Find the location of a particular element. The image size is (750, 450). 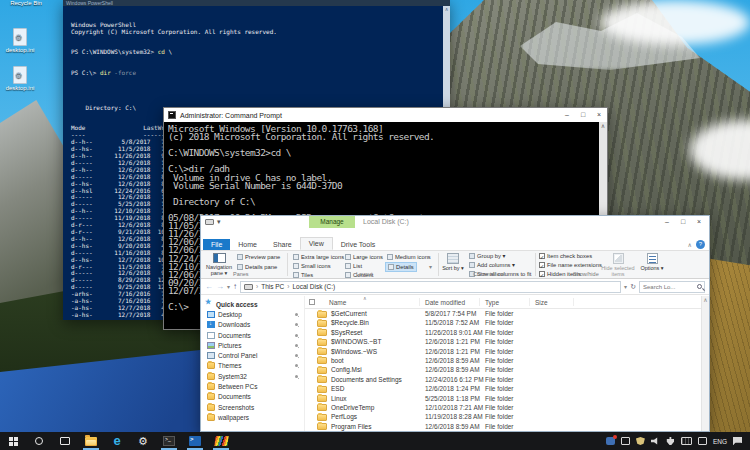

breadcrumb-local-disk: Local Disk (C:) is located at coordinates (314, 286).